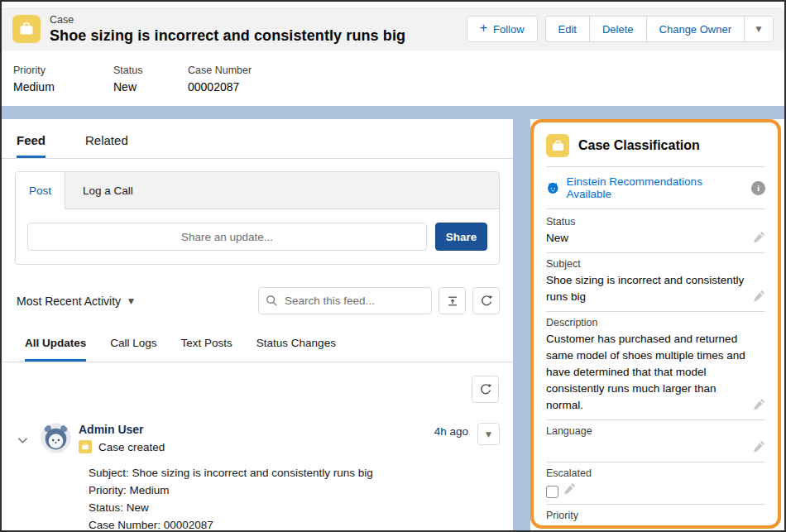 This screenshot has height=532, width=786. What do you see at coordinates (521, 318) in the screenshot?
I see `background-strip` at bounding box center [521, 318].